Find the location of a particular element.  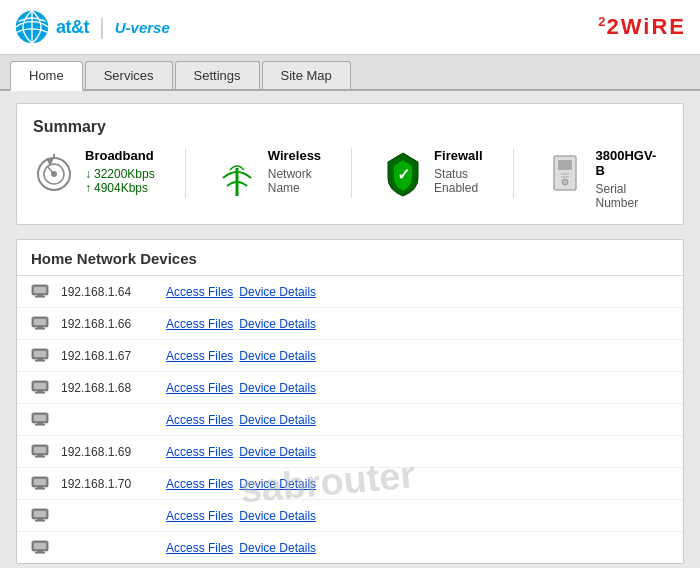

device-ip: 192.168.1.67 is located at coordinates (108, 356).